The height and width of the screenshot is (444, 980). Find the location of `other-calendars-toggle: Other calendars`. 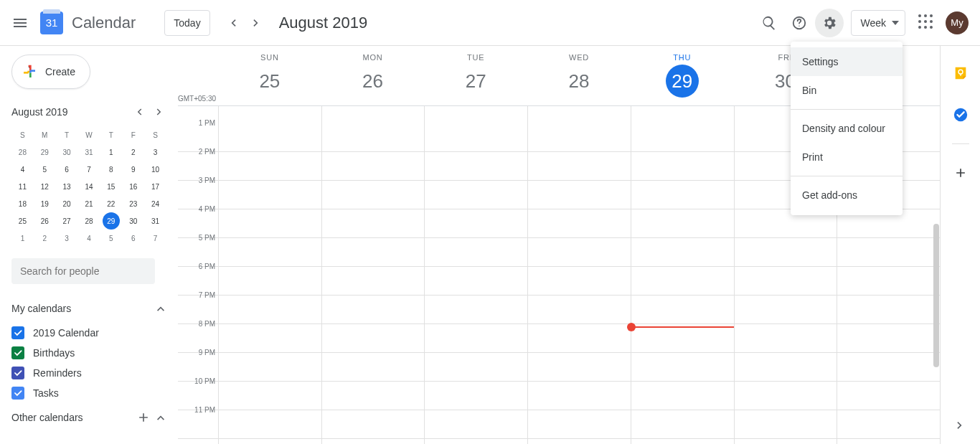

other-calendars-toggle: Other calendars is located at coordinates (95, 417).